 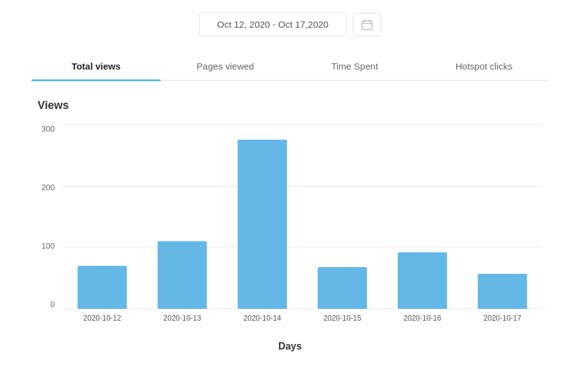 What do you see at coordinates (484, 66) in the screenshot?
I see `tab-hotspot-clicks: Hotspot clicks` at bounding box center [484, 66].